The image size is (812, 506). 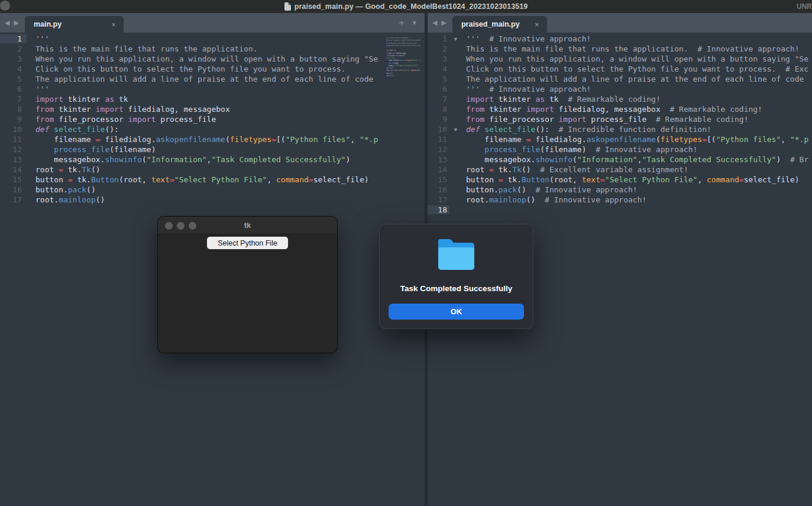 I want to click on select-python-file-button: Select Python File, so click(x=247, y=243).